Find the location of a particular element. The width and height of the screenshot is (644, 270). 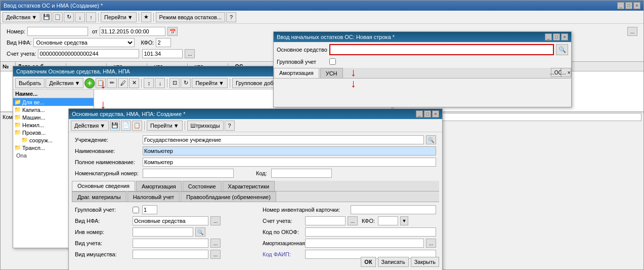

close-button: Закрыть is located at coordinates (425, 262).